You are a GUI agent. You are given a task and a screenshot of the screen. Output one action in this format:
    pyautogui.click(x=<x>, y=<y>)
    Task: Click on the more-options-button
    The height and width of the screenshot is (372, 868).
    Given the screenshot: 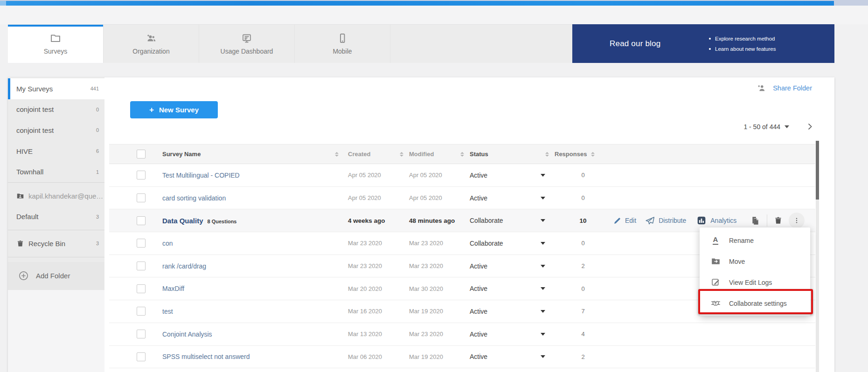 What is the action you would take?
    pyautogui.click(x=797, y=220)
    